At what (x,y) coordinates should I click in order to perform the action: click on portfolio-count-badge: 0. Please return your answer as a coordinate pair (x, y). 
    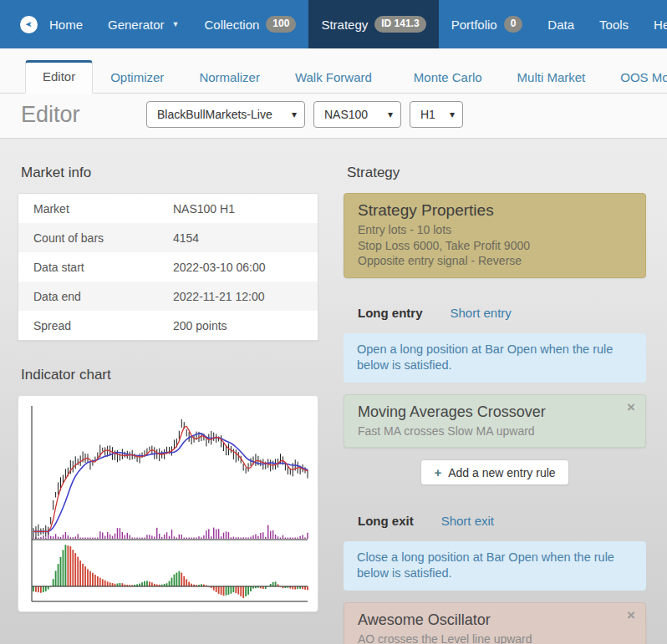
    Looking at the image, I should click on (513, 24).